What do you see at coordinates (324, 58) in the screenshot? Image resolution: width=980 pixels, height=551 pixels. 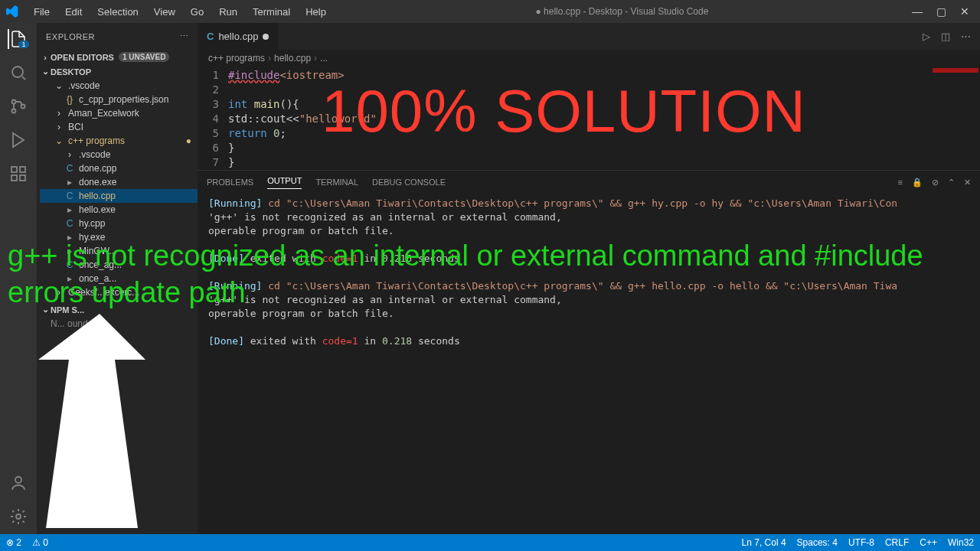 I see `breadcrumb-item: ...` at bounding box center [324, 58].